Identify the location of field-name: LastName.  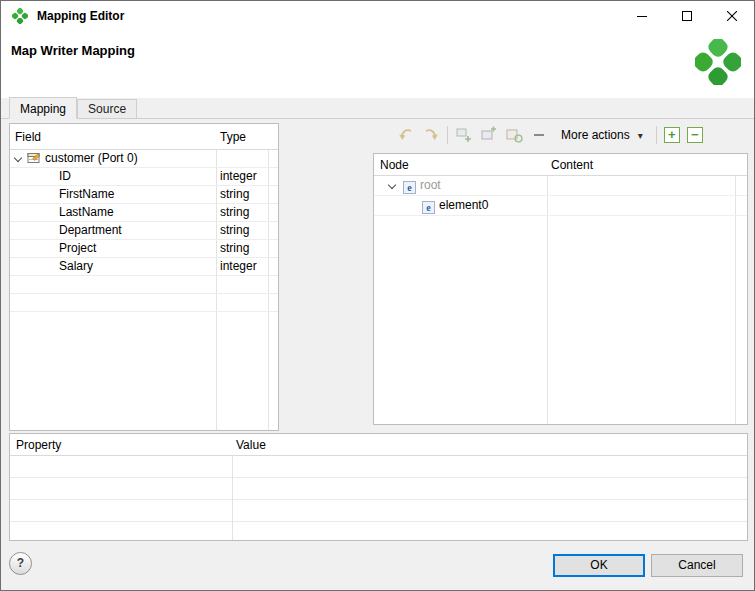
(86, 212).